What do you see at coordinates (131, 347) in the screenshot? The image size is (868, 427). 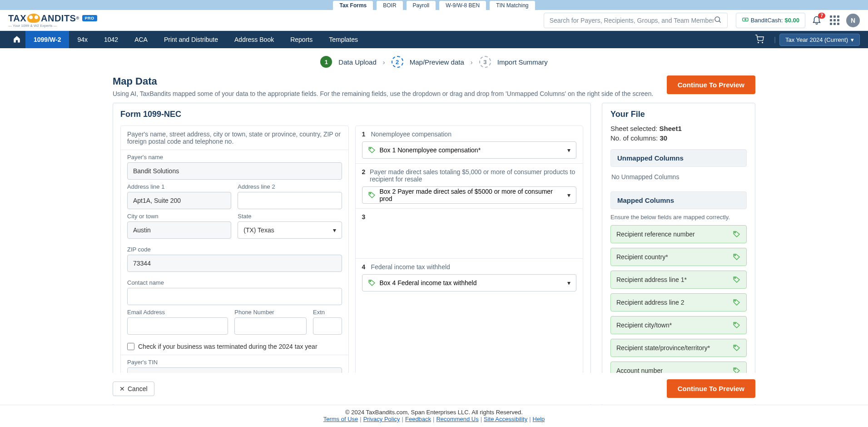 I see `terminated-checkbox` at bounding box center [131, 347].